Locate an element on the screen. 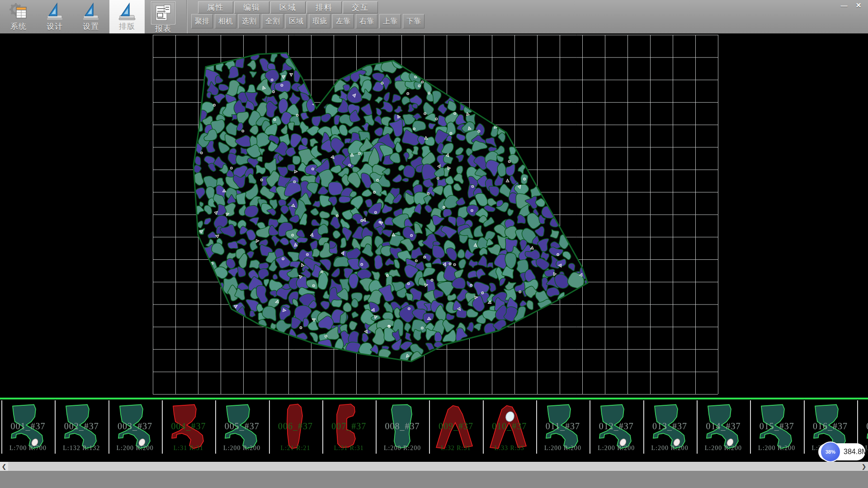  menu-button-4: 排料 is located at coordinates (324, 7).